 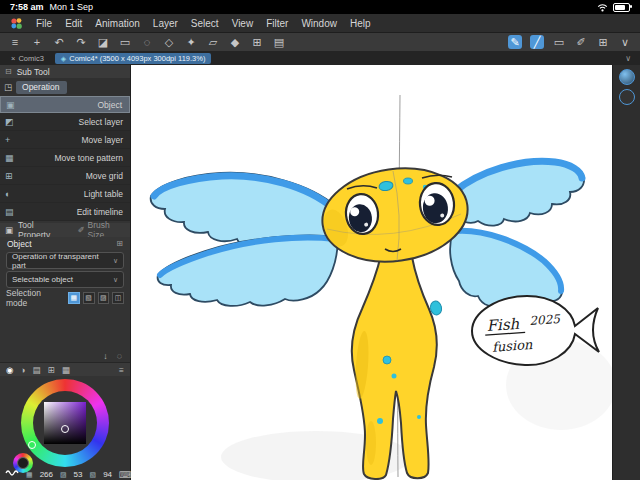 I want to click on menu-edit: Edit, so click(x=74, y=24).